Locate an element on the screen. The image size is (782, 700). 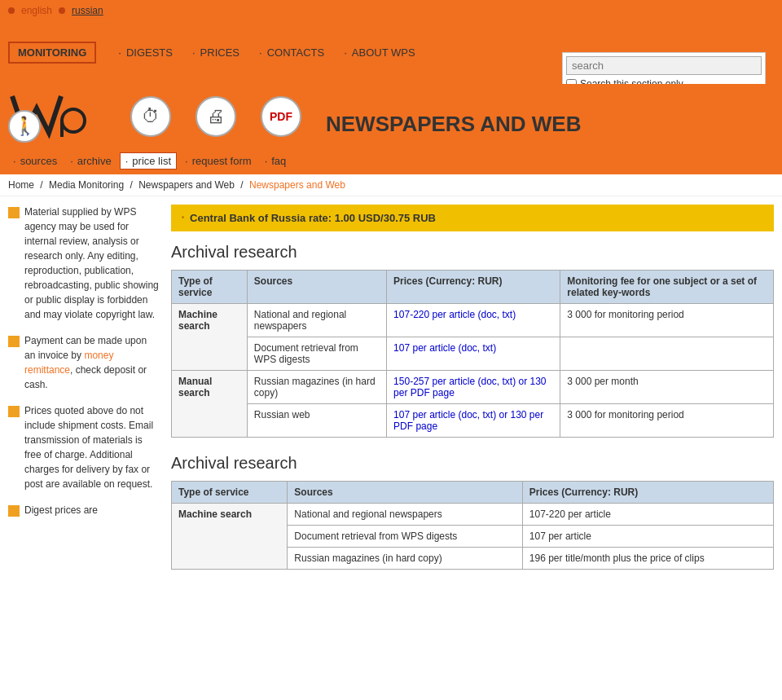
table-row: Document retrieval from WPS digests 107 … is located at coordinates (472, 354).